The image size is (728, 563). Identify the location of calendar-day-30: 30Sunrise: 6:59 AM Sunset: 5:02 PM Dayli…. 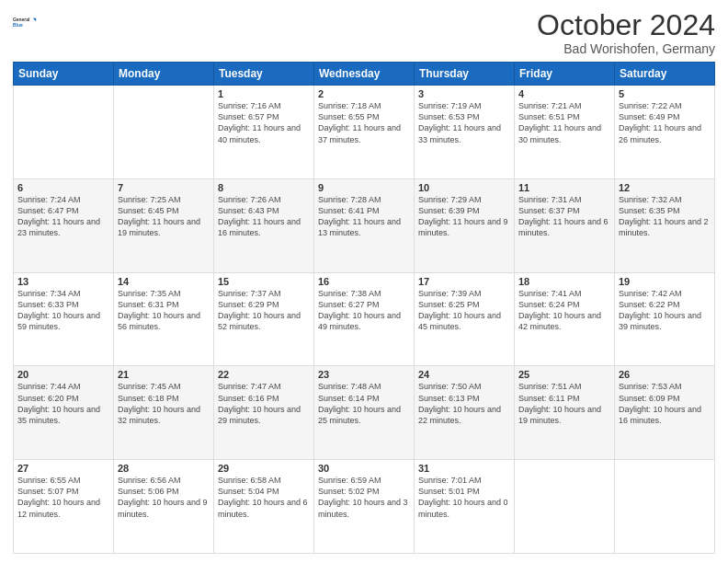
(364, 507).